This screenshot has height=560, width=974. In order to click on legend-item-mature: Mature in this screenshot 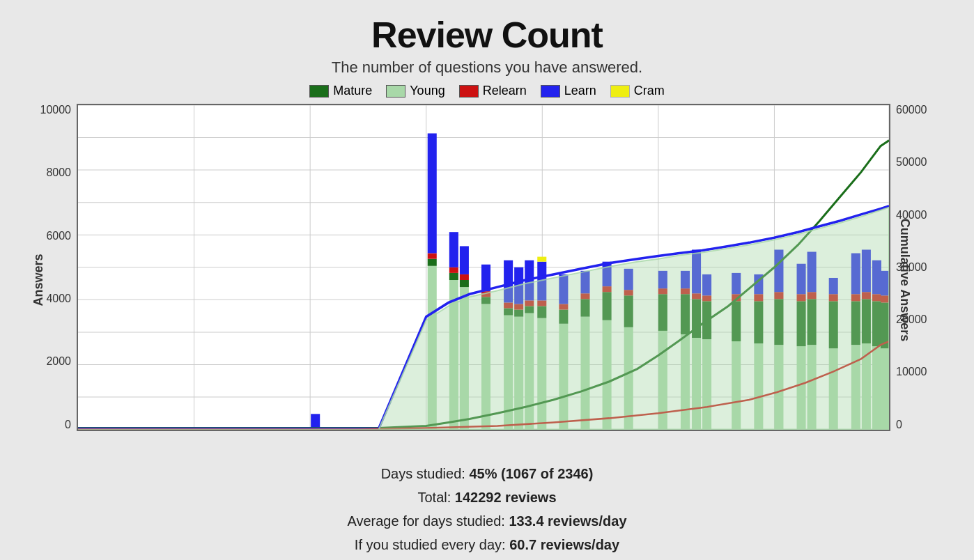, I will do `click(341, 91)`.